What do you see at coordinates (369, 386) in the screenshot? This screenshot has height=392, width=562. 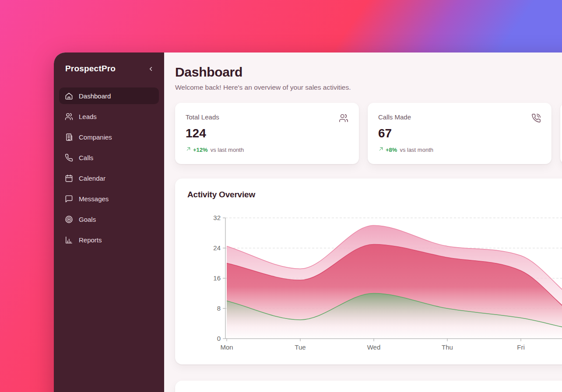 I see `bottom-card-partial` at bounding box center [369, 386].